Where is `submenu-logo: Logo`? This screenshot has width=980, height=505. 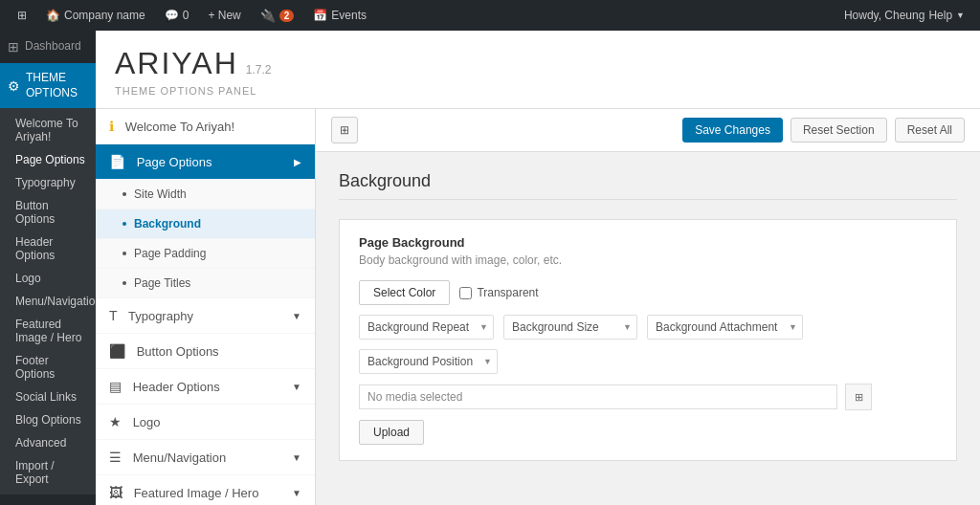
submenu-logo: Logo is located at coordinates (48, 278).